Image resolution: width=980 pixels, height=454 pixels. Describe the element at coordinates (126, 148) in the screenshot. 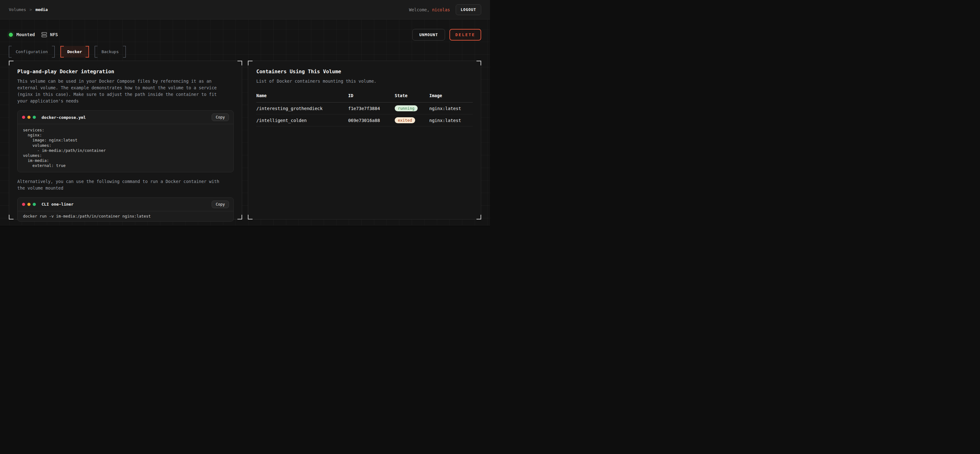

I see `compose-code-content: services: nginx: image: nginx:latest vol…` at that location.